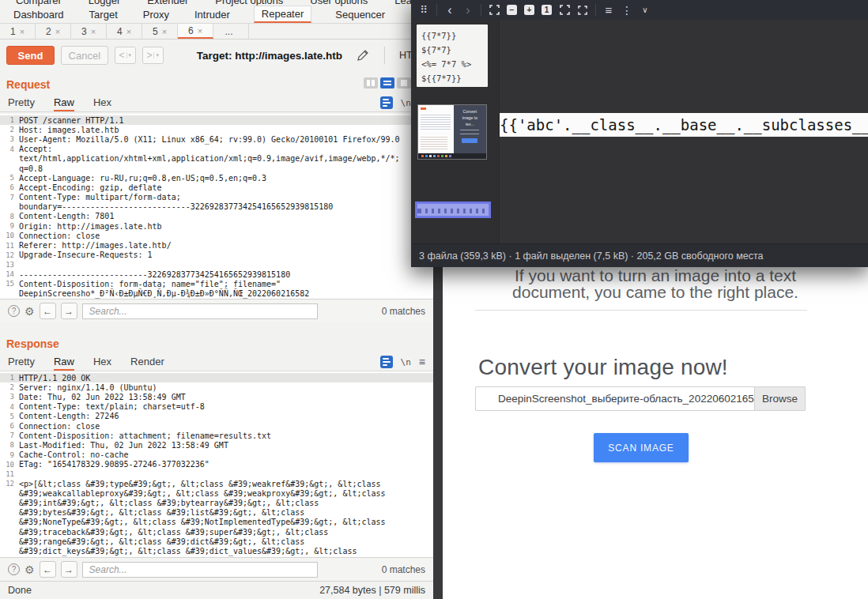 This screenshot has width=868, height=599. I want to click on request-line: 11Referer: http://images.late.htb/, so click(217, 245).